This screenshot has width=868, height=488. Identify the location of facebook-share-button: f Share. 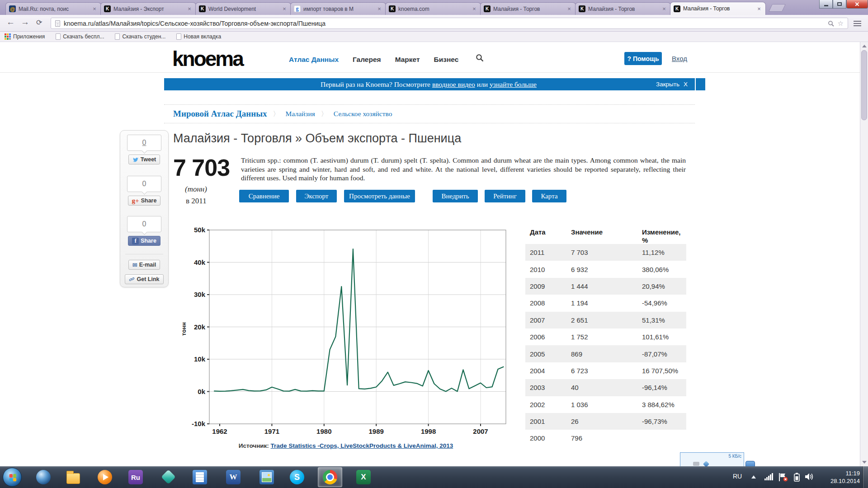
(144, 241).